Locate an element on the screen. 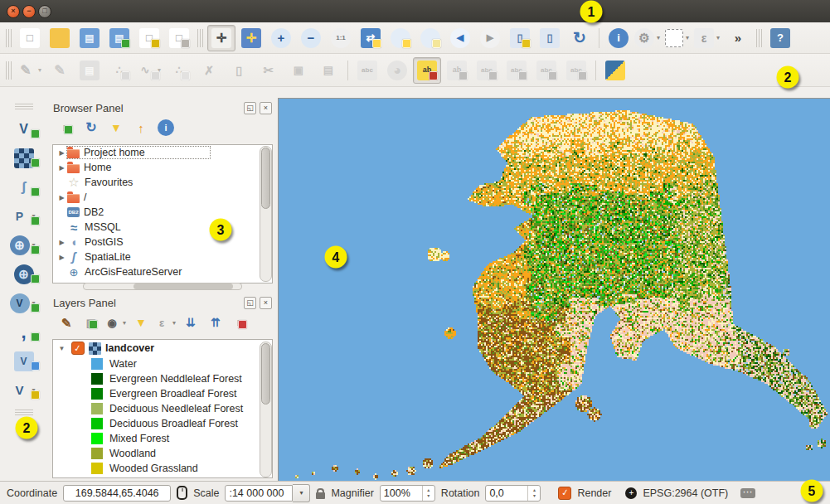  close-panel-icon: × is located at coordinates (265, 108).